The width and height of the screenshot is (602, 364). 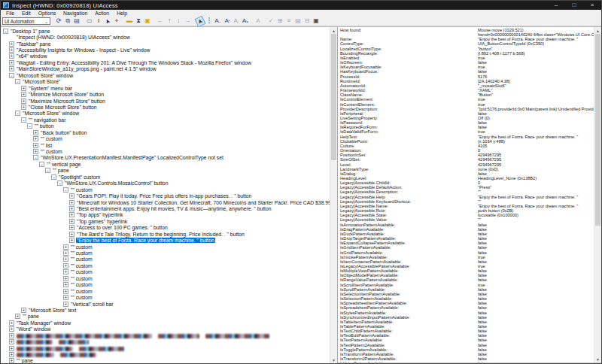 I want to click on tree-item: -"Desktop 1" pane, so click(x=166, y=31).